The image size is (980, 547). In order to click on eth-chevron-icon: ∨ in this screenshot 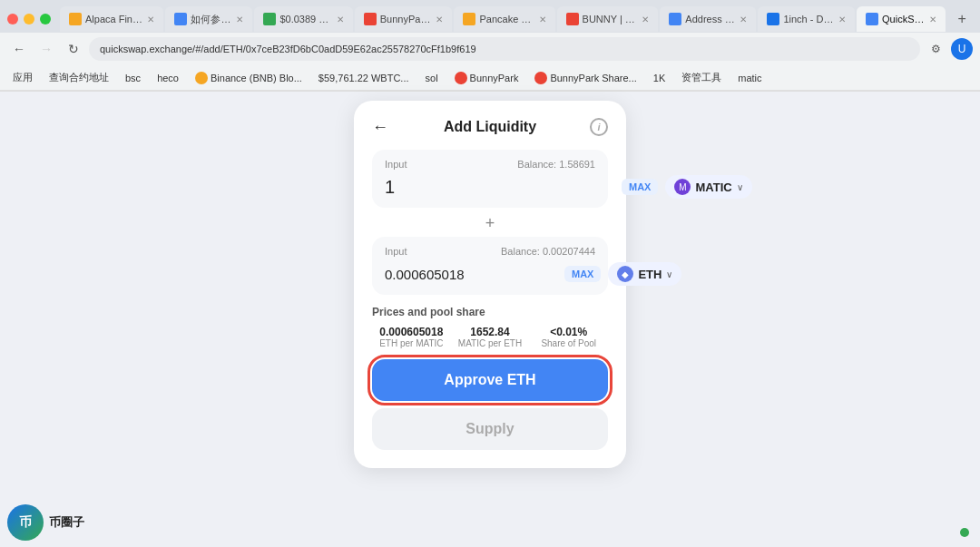, I will do `click(670, 274)`.